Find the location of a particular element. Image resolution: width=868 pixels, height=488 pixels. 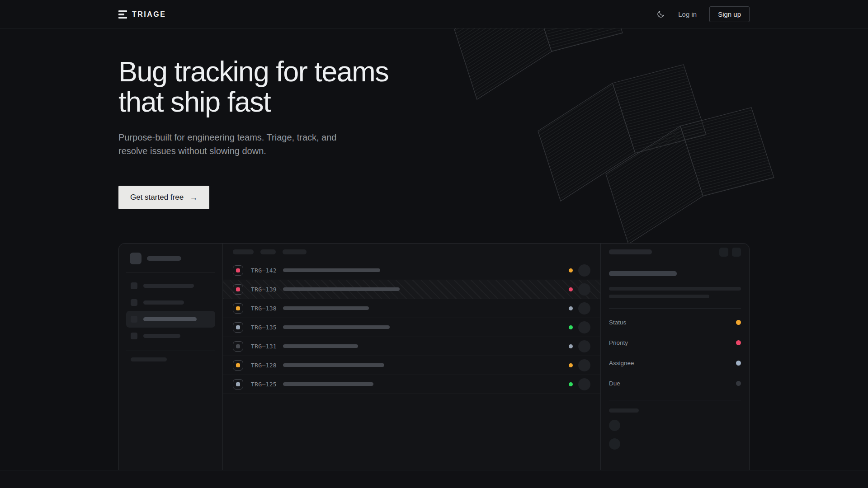

hero-heading-line2: that ship fast is located at coordinates (194, 102).